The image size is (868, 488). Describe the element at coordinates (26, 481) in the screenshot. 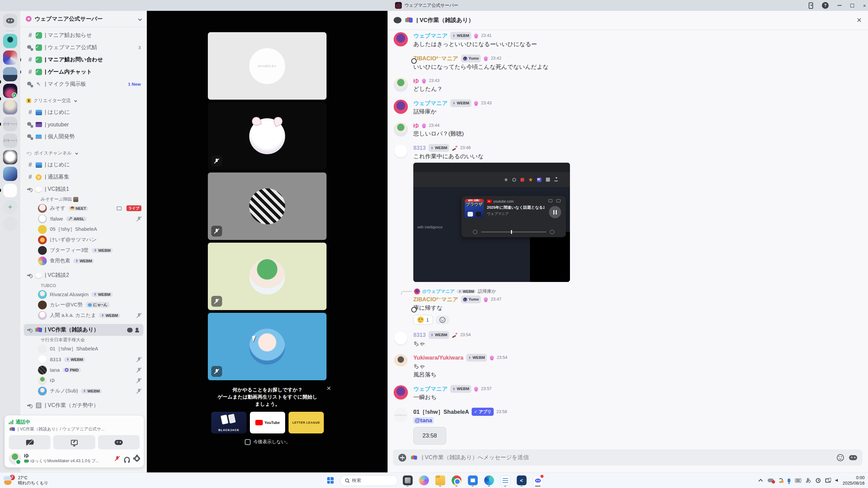

I see `weather-widget: 7 27°C晴れのちくもり` at that location.